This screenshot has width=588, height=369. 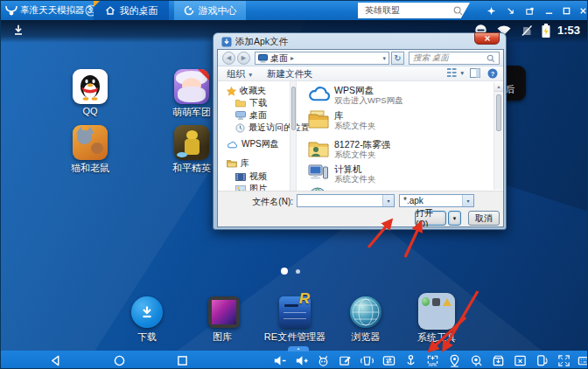 I want to click on install-apk-icon: APK, so click(x=432, y=360).